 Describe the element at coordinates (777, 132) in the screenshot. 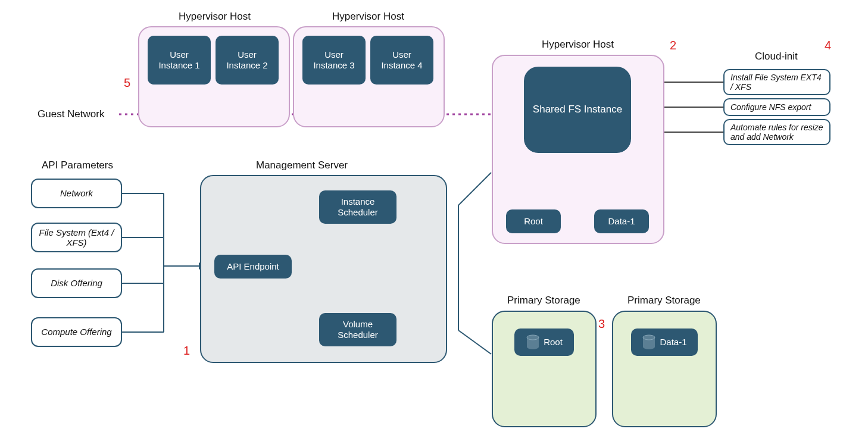

I see `cloud-init-automate: Automate rules for resize and add Networ…` at that location.